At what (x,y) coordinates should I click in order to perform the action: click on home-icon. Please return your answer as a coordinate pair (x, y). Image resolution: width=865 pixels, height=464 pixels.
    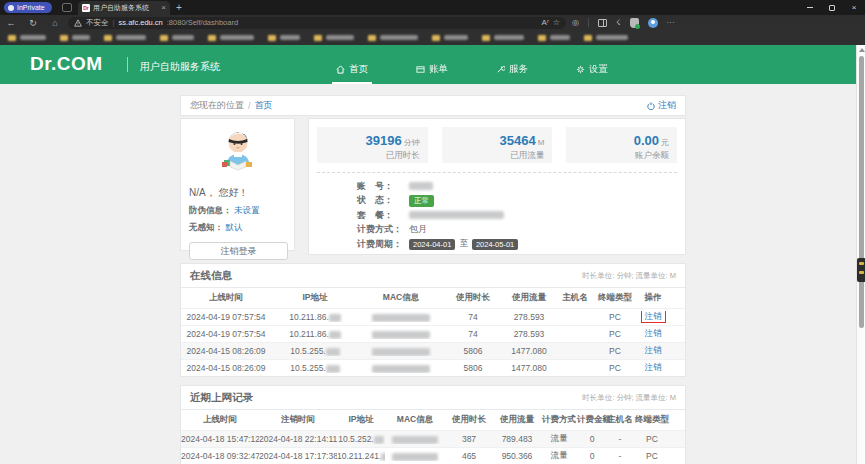
    Looking at the image, I should click on (340, 70).